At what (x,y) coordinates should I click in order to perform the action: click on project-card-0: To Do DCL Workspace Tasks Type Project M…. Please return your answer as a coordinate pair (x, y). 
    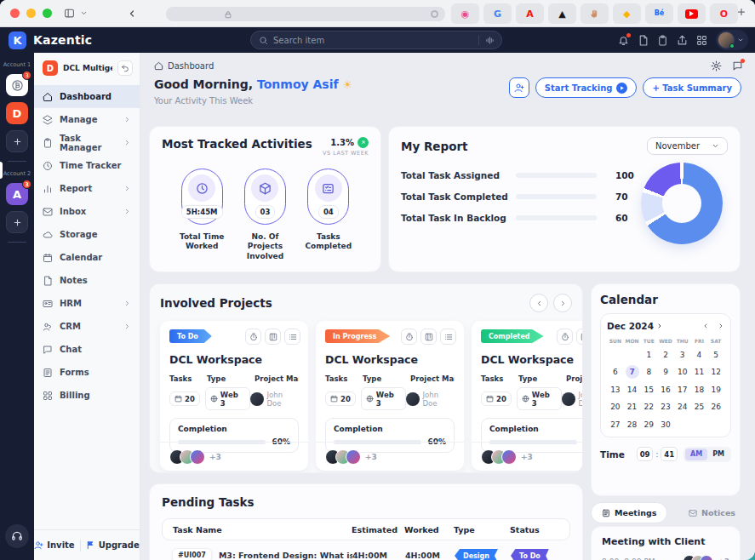
    Looking at the image, I should click on (234, 396).